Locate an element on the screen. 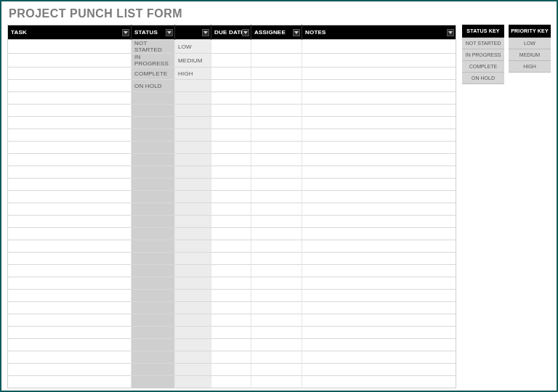 The height and width of the screenshot is (392, 558). cell-priority: MEDIUM is located at coordinates (193, 61).